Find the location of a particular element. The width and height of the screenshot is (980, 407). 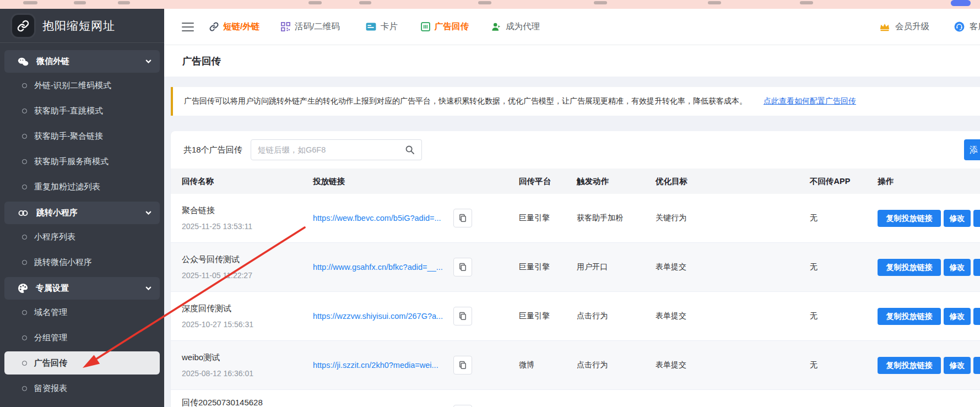

trigger-cell: 获客助手加粉 is located at coordinates (600, 218).